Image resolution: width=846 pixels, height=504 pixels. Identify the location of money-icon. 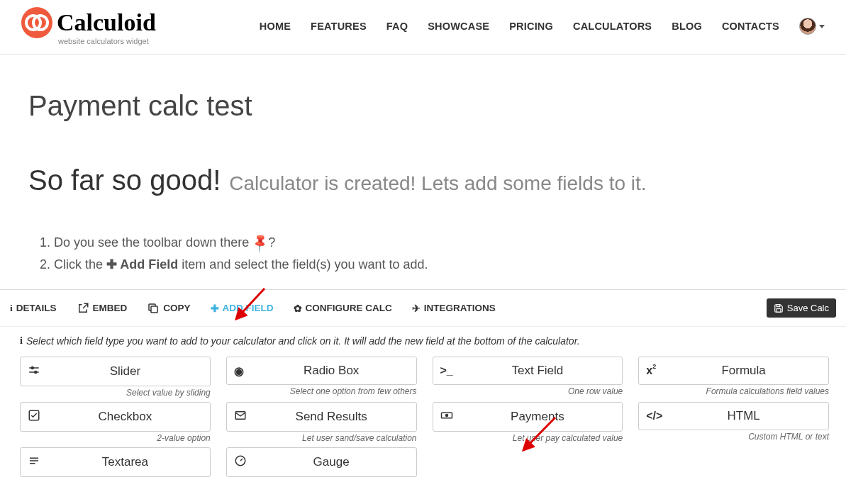
(450, 417).